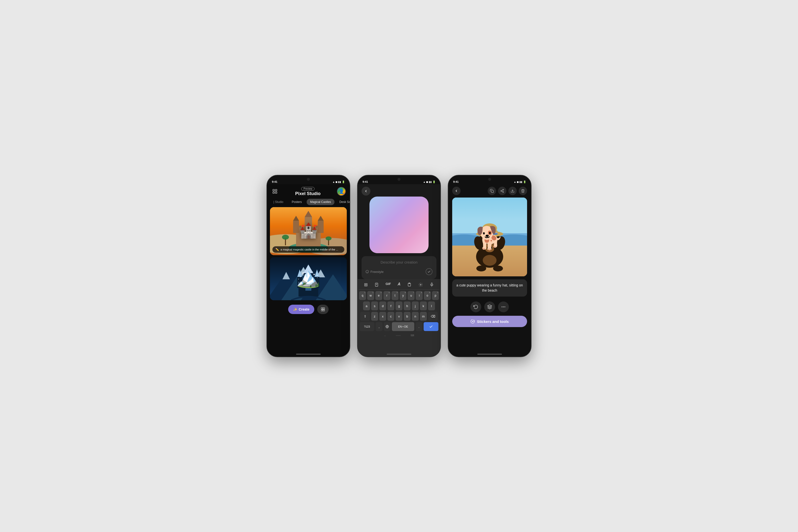 The width and height of the screenshot is (798, 532). What do you see at coordinates (308, 231) in the screenshot?
I see `desert-castle-card: ✏️ a magical magestic castle in the midd…` at bounding box center [308, 231].